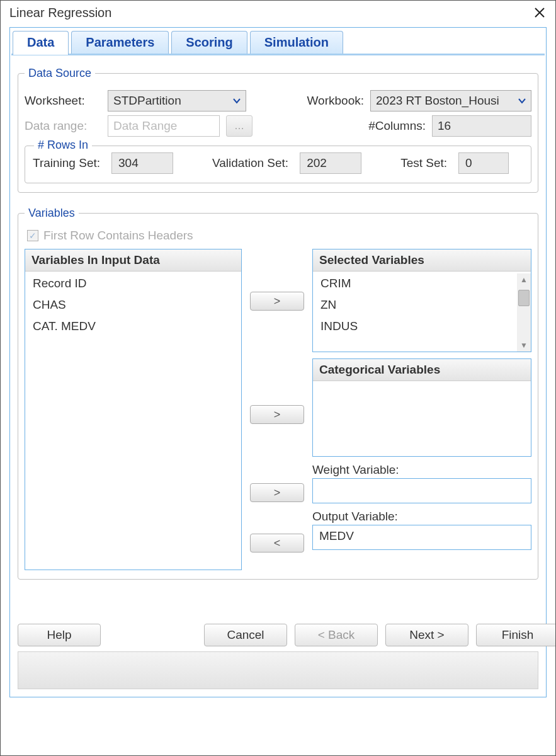  Describe the element at coordinates (422, 537) in the screenshot. I see `field-output-variable: MEDV` at that location.